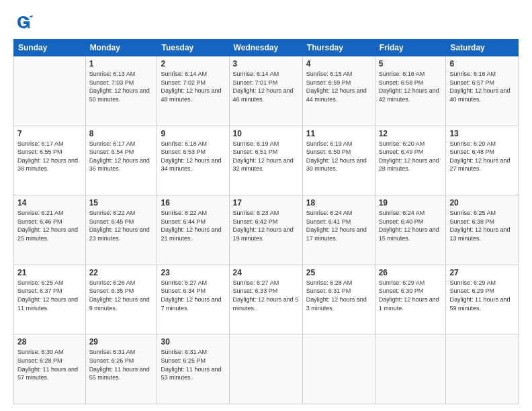  Describe the element at coordinates (482, 91) in the screenshot. I see `day-cell: 6Sunrise: 6:16 AMSunset: 6:57 PMDaylight…` at that location.